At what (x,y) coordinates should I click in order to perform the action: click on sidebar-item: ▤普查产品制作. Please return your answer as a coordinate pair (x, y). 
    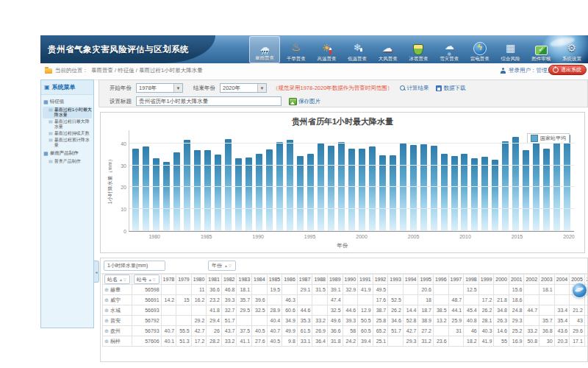
    Looking at the image, I should click on (68, 162).